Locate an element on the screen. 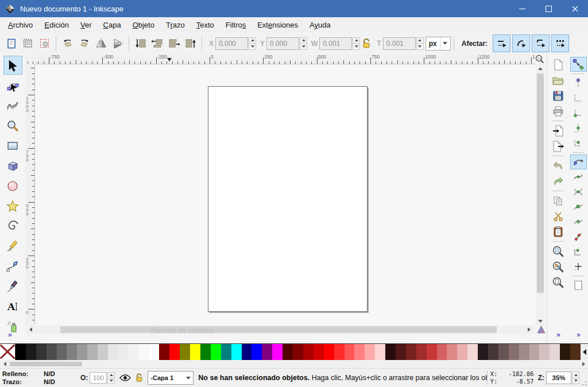 The width and height of the screenshot is (588, 387). fill-stroke-indicator: Relleno:N/D Trazo:N/D is located at coordinates (38, 378).